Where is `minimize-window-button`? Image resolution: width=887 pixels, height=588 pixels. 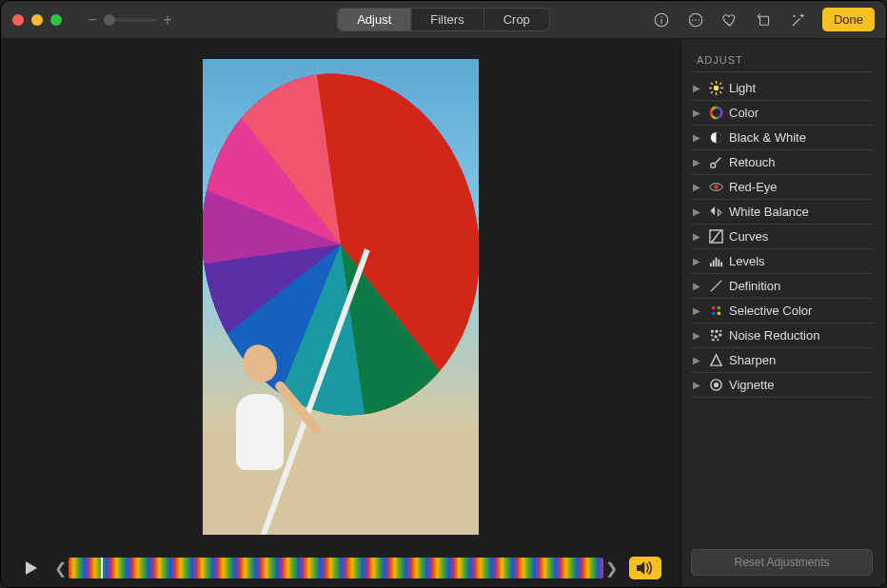
minimize-window-button is located at coordinates (37, 20).